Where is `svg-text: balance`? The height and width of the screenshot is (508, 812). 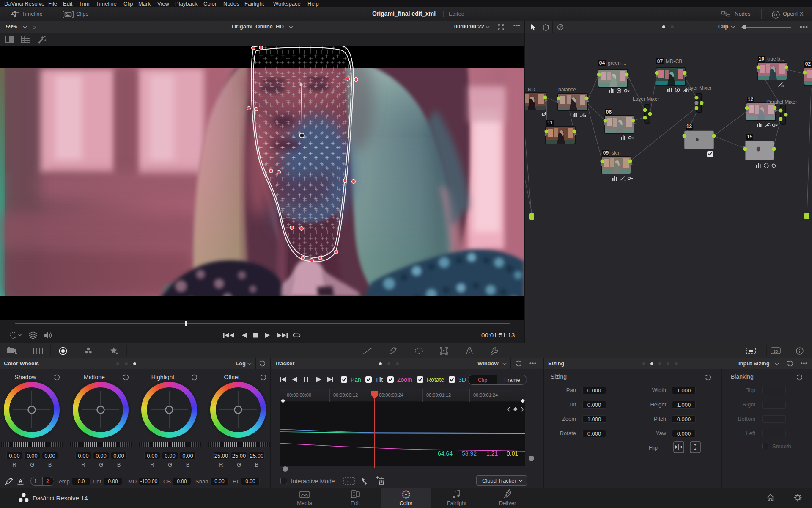 svg-text: balance is located at coordinates (567, 90).